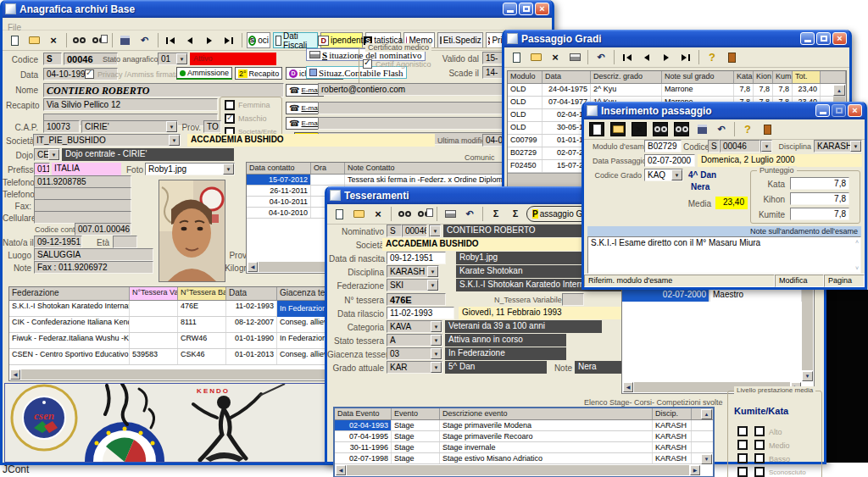  Describe the element at coordinates (724, 110) in the screenshot. I see `titlebar-inserimento: Inserimento passaggio` at that location.